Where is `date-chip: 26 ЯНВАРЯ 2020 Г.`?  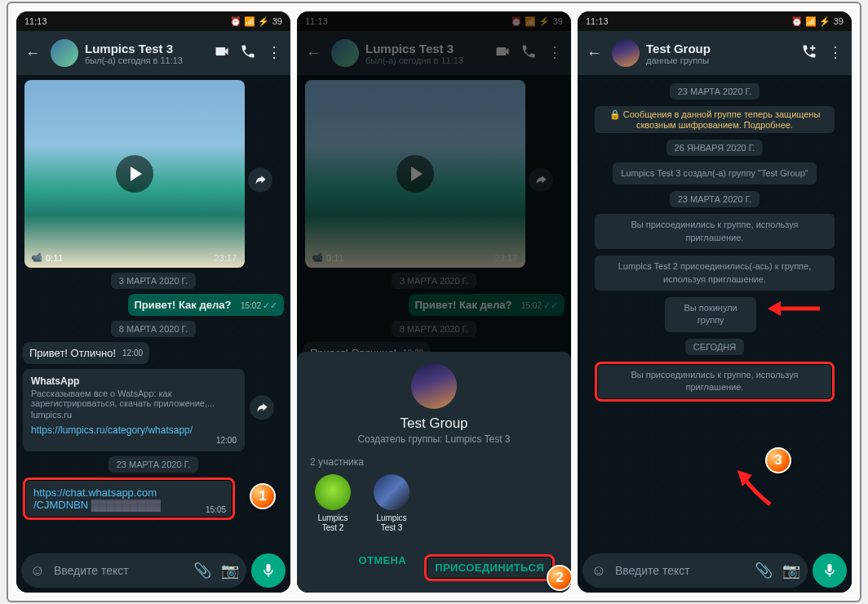 date-chip: 26 ЯНВАРЯ 2020 Г. is located at coordinates (715, 148).